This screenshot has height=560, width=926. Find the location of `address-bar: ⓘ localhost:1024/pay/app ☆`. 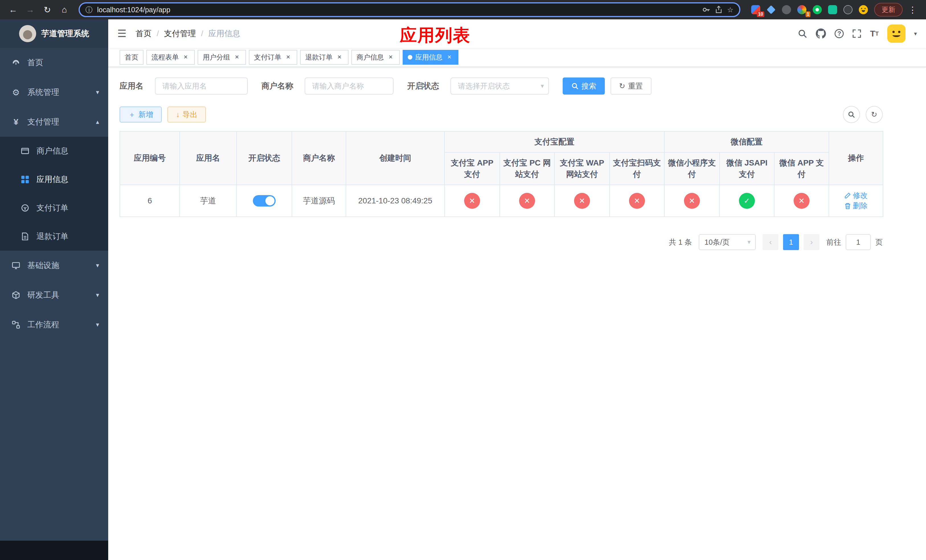

address-bar: ⓘ localhost:1024/pay/app ☆ is located at coordinates (410, 10).